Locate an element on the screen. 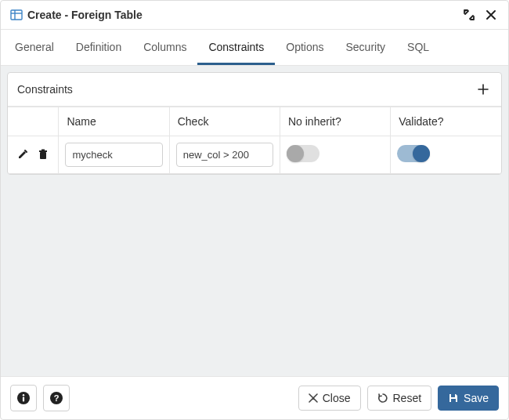 The width and height of the screenshot is (509, 420). close-dialog-button is located at coordinates (491, 15).